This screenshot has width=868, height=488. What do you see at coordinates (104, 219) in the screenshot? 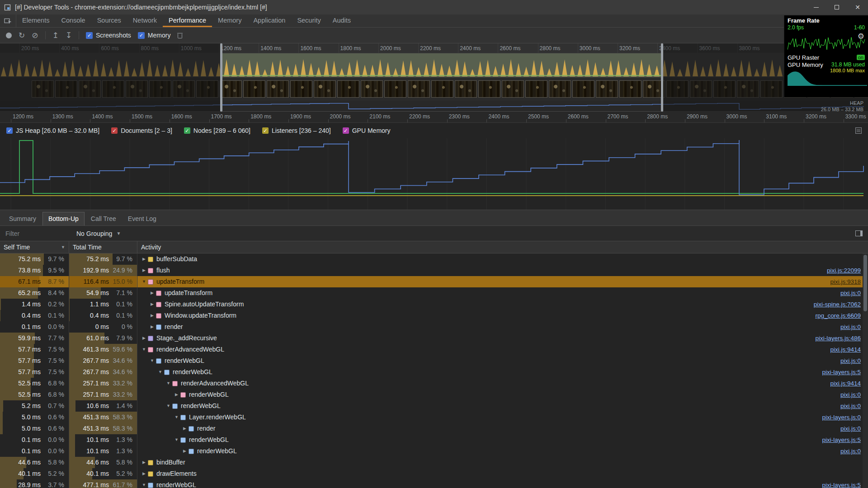
I see `detail-tab-call-tree: Call Tree` at bounding box center [104, 219].